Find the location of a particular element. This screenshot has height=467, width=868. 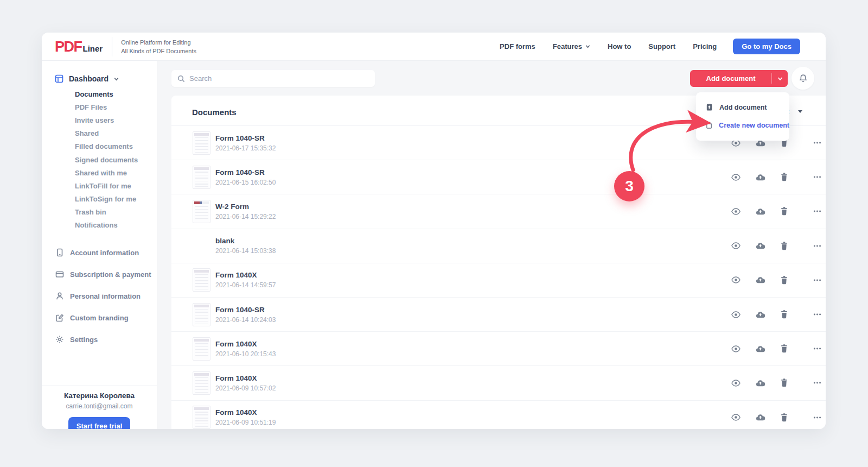

menu-item-label: Add document is located at coordinates (743, 108).